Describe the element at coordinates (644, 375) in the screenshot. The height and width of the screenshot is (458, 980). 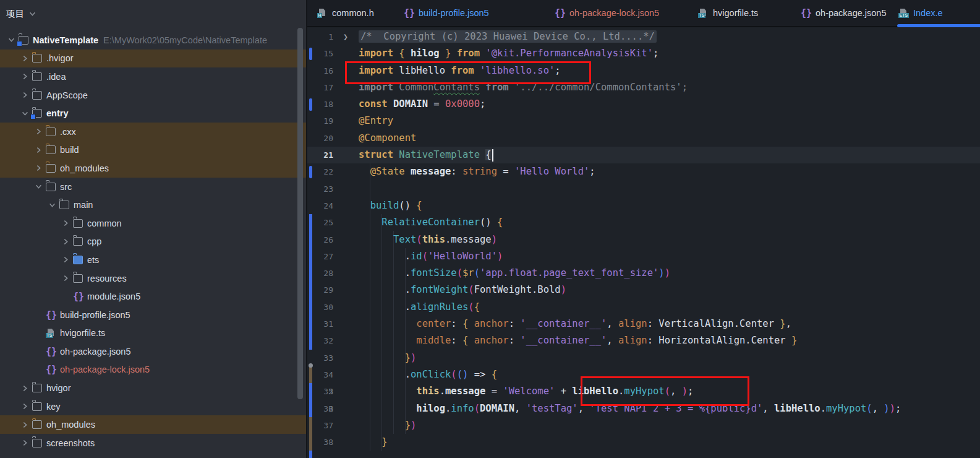
I see `code-line-34: 34 .onClick(() => {` at that location.